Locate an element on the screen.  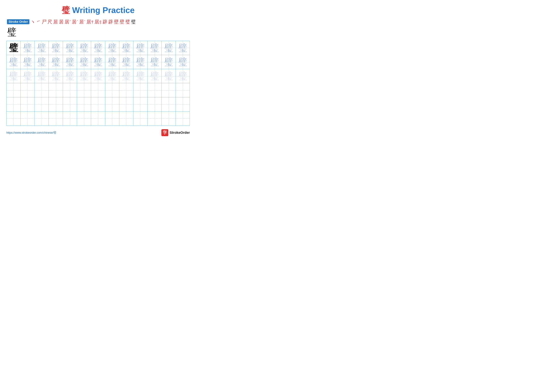
char-r1-c9: 璧 is located at coordinates (126, 48).